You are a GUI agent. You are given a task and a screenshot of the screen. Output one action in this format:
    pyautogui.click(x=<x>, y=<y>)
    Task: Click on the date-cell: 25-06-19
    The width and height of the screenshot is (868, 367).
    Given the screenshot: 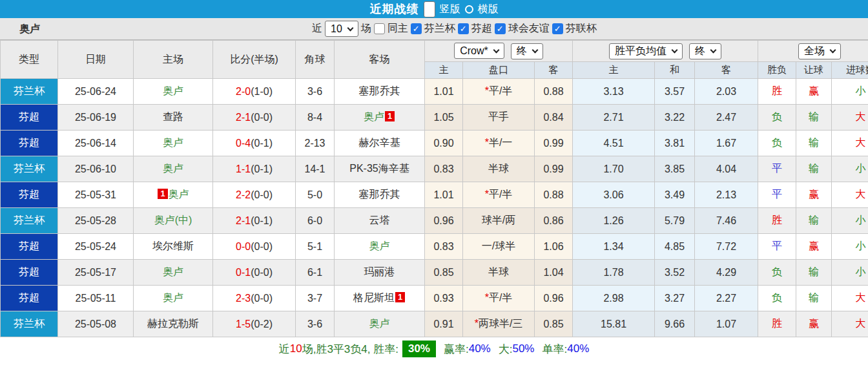 What is the action you would take?
    pyautogui.click(x=96, y=118)
    